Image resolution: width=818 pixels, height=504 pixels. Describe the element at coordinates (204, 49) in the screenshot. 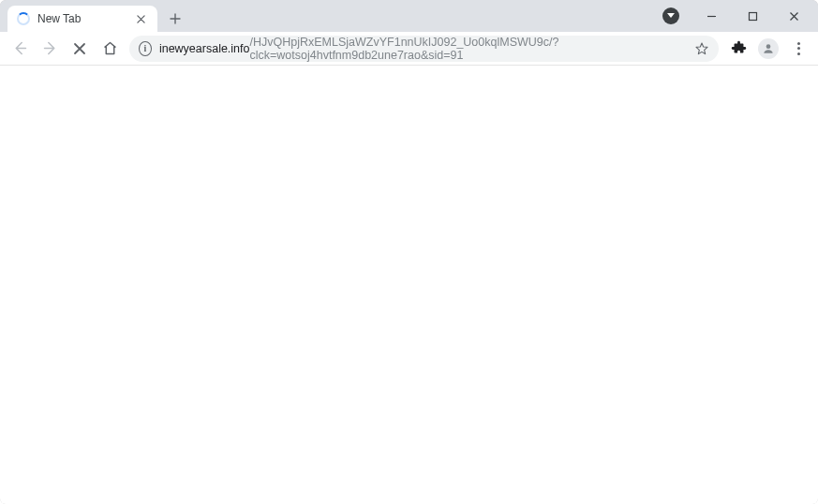

I see `url-host: inewyearsale.info` at that location.